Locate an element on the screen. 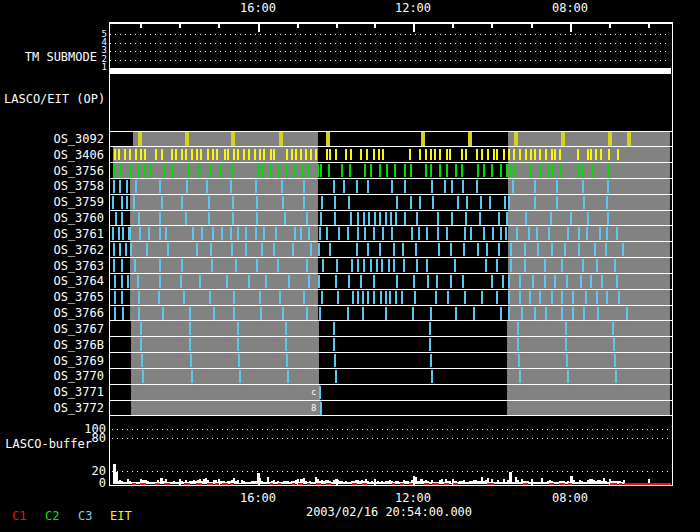 This screenshot has height=532, width=700. row-label-OS_3760: OS_3760 is located at coordinates (64, 218).